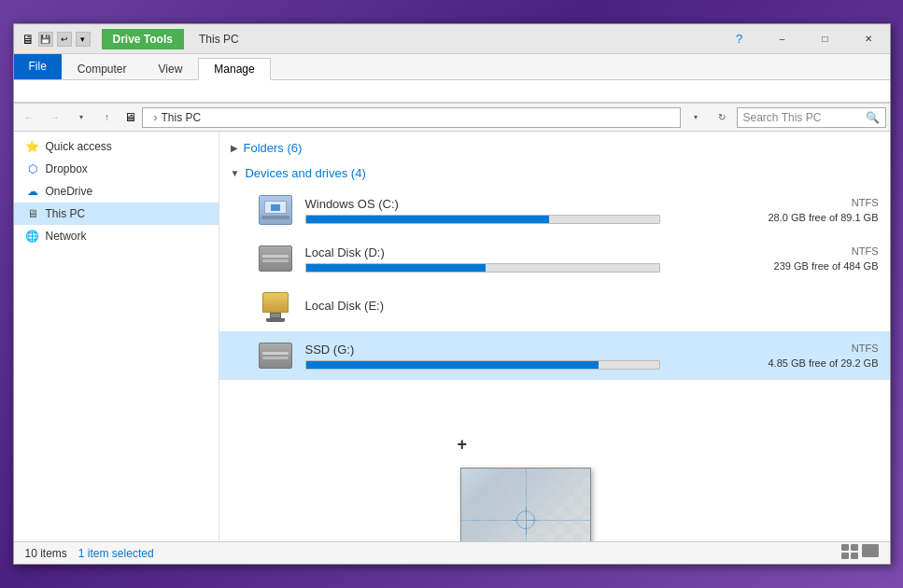 This screenshot has height=588, width=903. What do you see at coordinates (116, 214) in the screenshot?
I see `sidebar-item-this-pc: 🖥 This PC` at bounding box center [116, 214].